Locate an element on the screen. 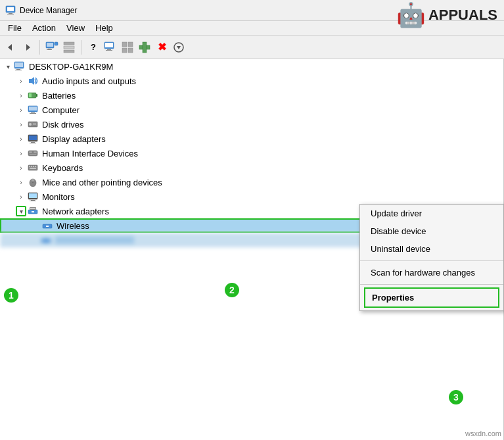  tree-item-monitors: › Monitors is located at coordinates (252, 197).